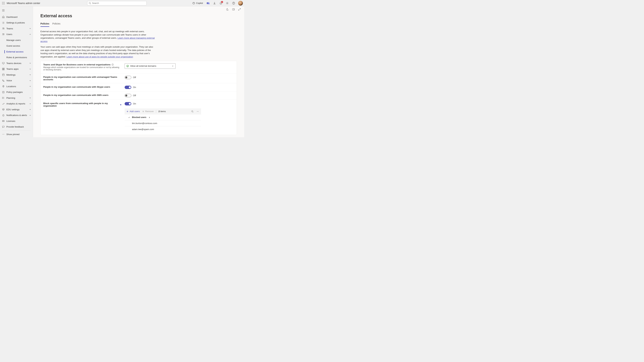 This screenshot has height=362, width=644. What do you see at coordinates (240, 9) in the screenshot?
I see `expand-icon` at bounding box center [240, 9].